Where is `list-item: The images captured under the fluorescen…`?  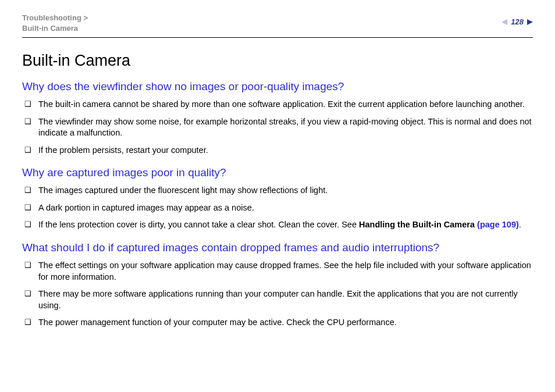 list-item: The images captured under the fluorescen… is located at coordinates (278, 191).